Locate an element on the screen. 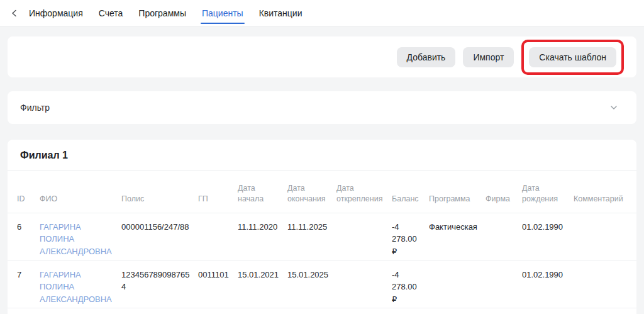  cell-gp: 0011101 is located at coordinates (218, 284).